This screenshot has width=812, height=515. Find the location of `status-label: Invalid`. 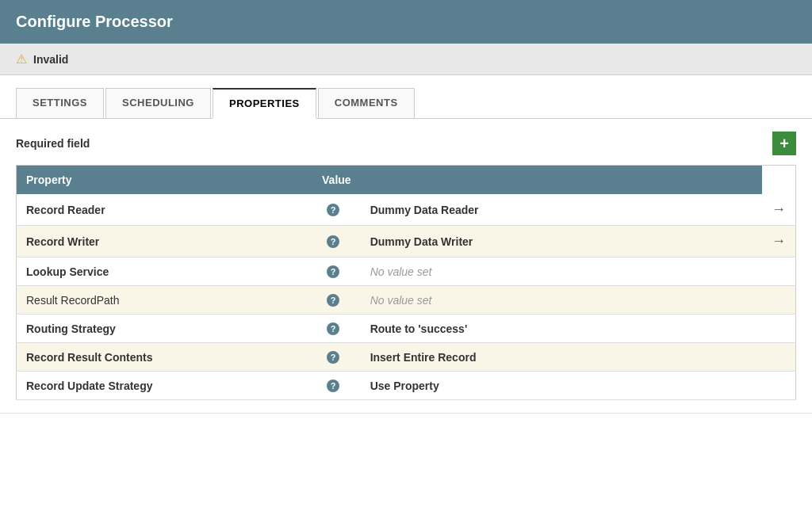

status-label: Invalid is located at coordinates (51, 59).